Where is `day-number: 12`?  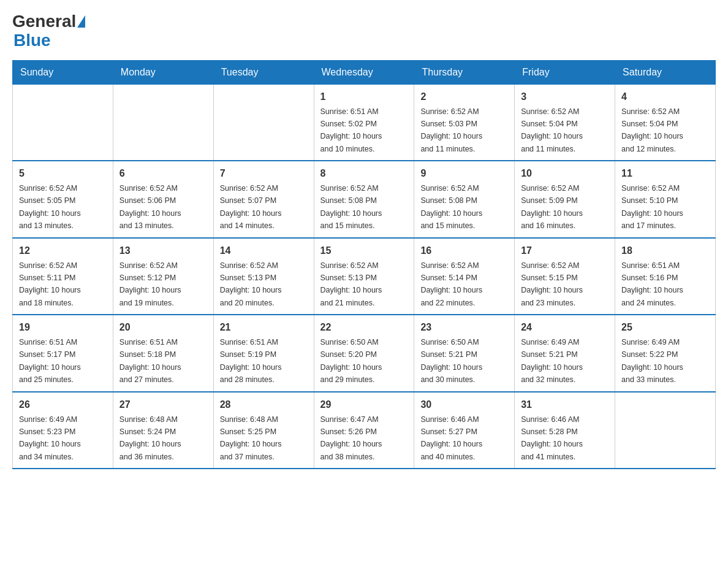
day-number: 12 is located at coordinates (63, 251).